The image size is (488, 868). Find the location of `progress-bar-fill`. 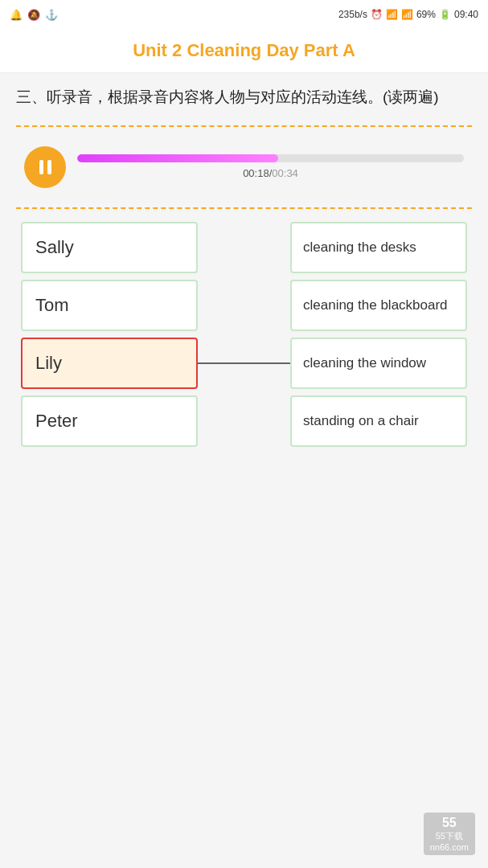

progress-bar-fill is located at coordinates (178, 158).